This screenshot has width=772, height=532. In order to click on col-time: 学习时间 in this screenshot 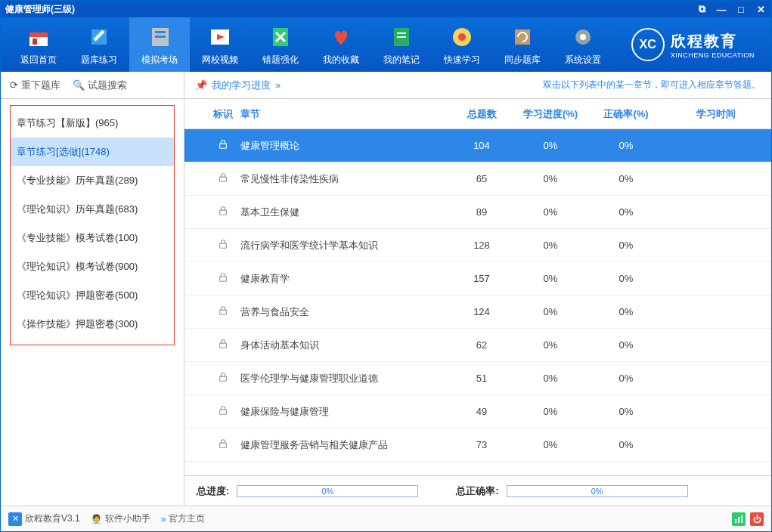, I will do `click(716, 114)`.